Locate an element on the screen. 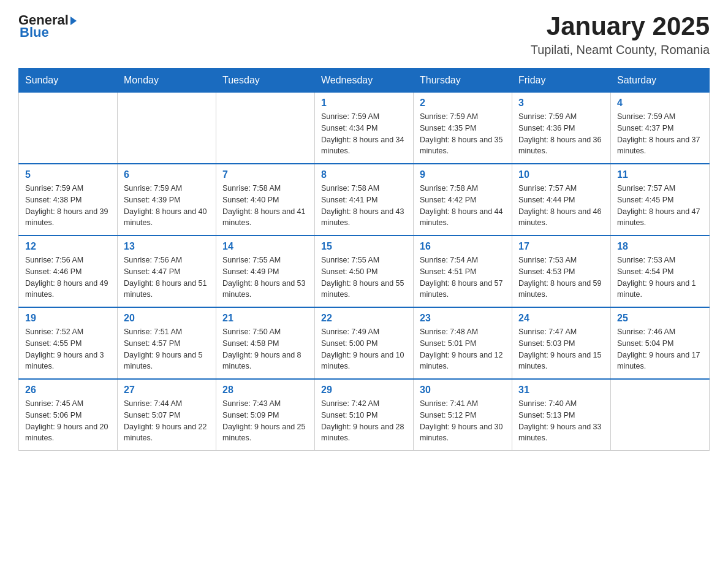  calendar-week-row: 1Sunrise: 7:59 AMSunset: 4:34 PMDaylight… is located at coordinates (364, 129).